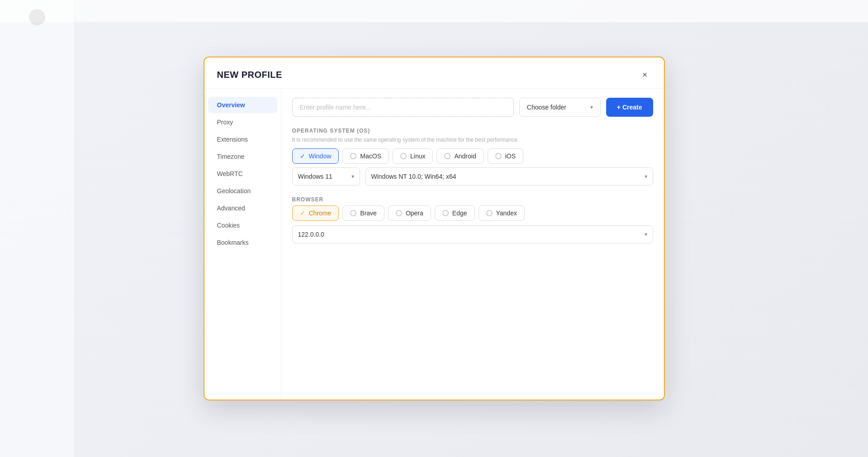 This screenshot has width=868, height=457. I want to click on os-option-window: ✓ Window, so click(316, 156).